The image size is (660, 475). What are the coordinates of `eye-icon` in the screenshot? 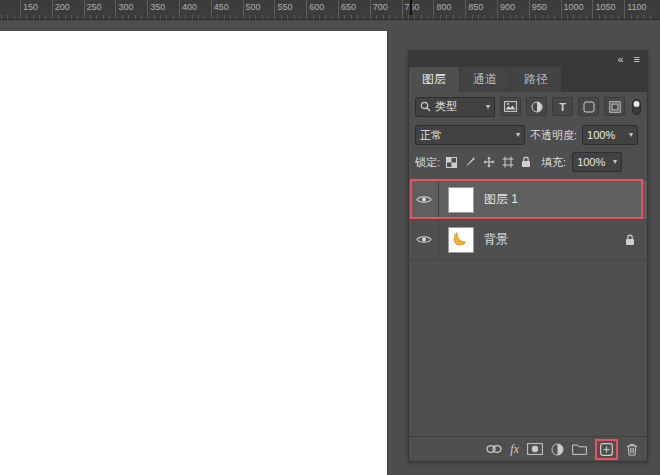 It's located at (424, 200).